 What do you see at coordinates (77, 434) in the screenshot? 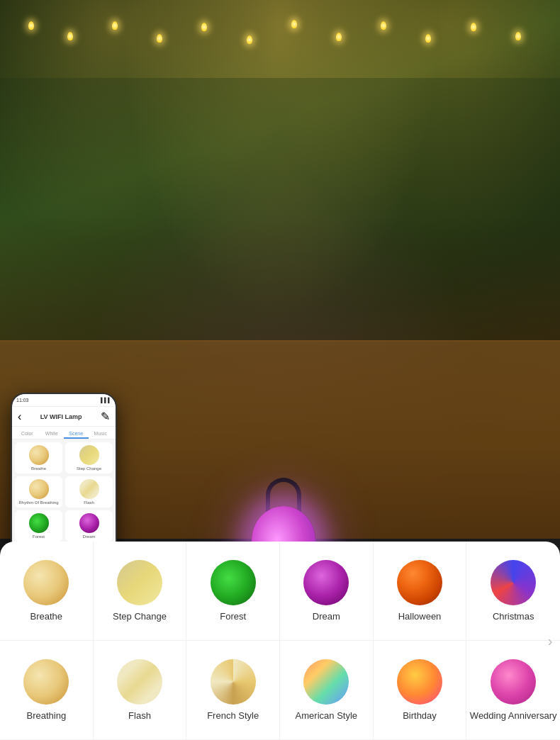
I see `phone-tab-scene: Scene` at bounding box center [77, 434].